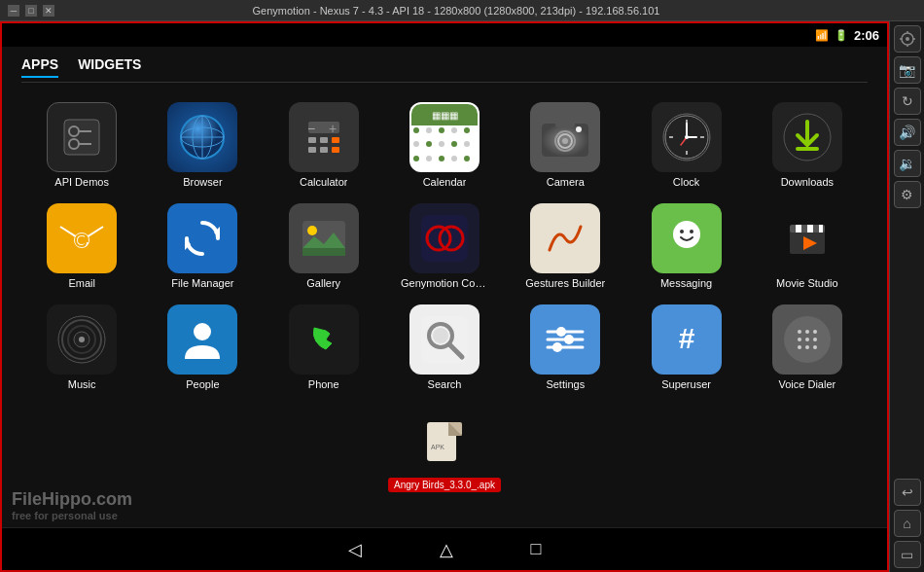 Image resolution: width=924 pixels, height=572 pixels. Describe the element at coordinates (324, 347) in the screenshot. I see `app-phone: Phone` at that location.